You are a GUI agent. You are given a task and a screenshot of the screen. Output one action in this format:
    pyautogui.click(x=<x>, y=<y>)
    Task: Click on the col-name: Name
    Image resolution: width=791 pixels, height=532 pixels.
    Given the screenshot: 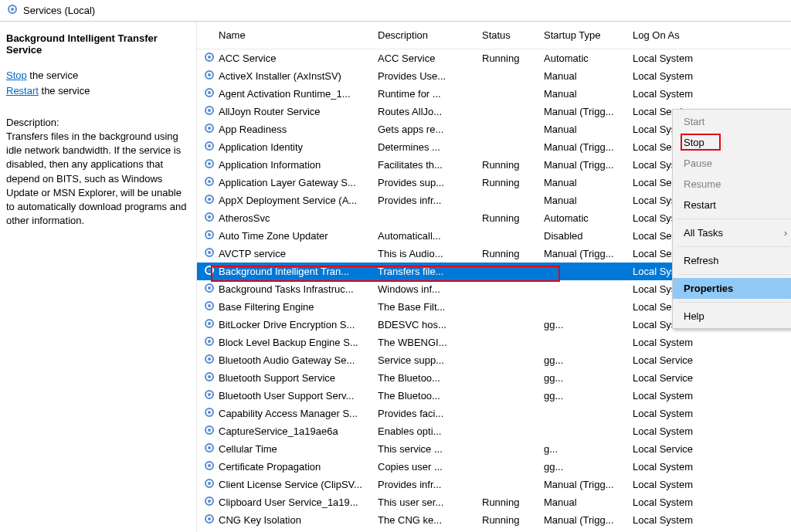 What is the action you would take?
    pyautogui.click(x=286, y=36)
    